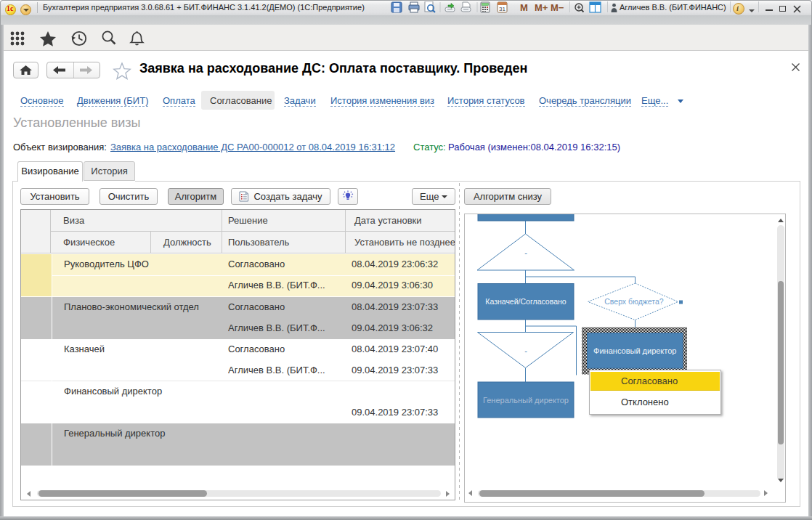 This screenshot has height=520, width=812. Describe the element at coordinates (635, 351) in the screenshot. I see `svg-text: Финансовый директор` at that location.